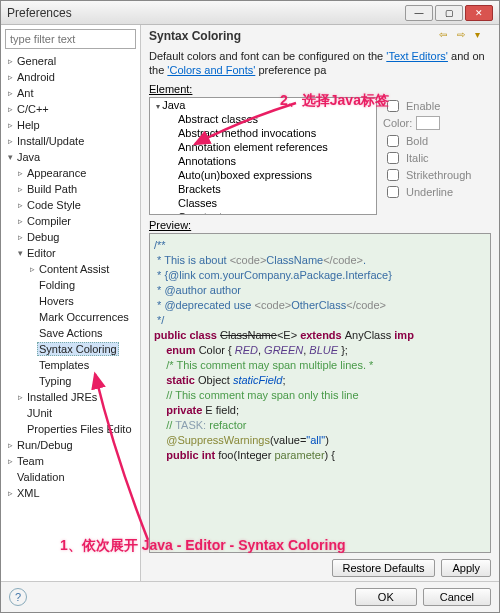  I want to click on element-category-java: Java, so click(263, 105).